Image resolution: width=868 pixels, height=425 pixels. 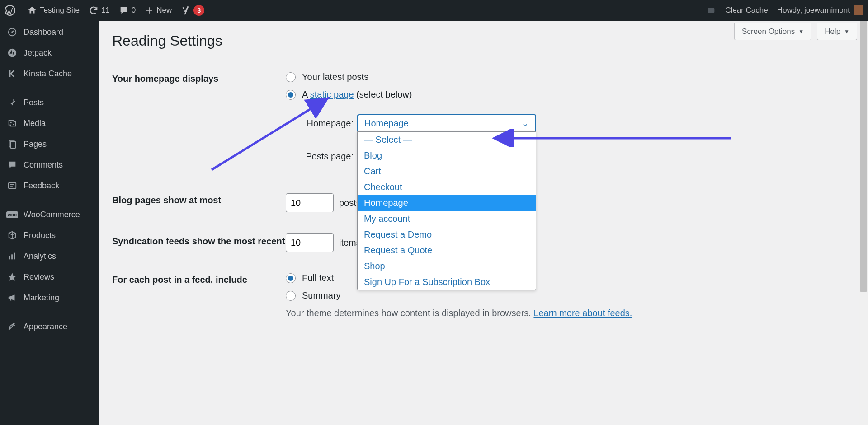 What do you see at coordinates (570, 313) in the screenshot?
I see `feed-help-text: Your theme determines how content is dis…` at bounding box center [570, 313].